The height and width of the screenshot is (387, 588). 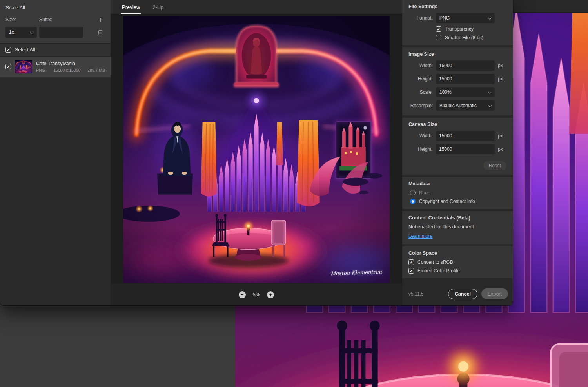 What do you see at coordinates (55, 8) in the screenshot?
I see `scale-all-title: Scale All` at bounding box center [55, 8].